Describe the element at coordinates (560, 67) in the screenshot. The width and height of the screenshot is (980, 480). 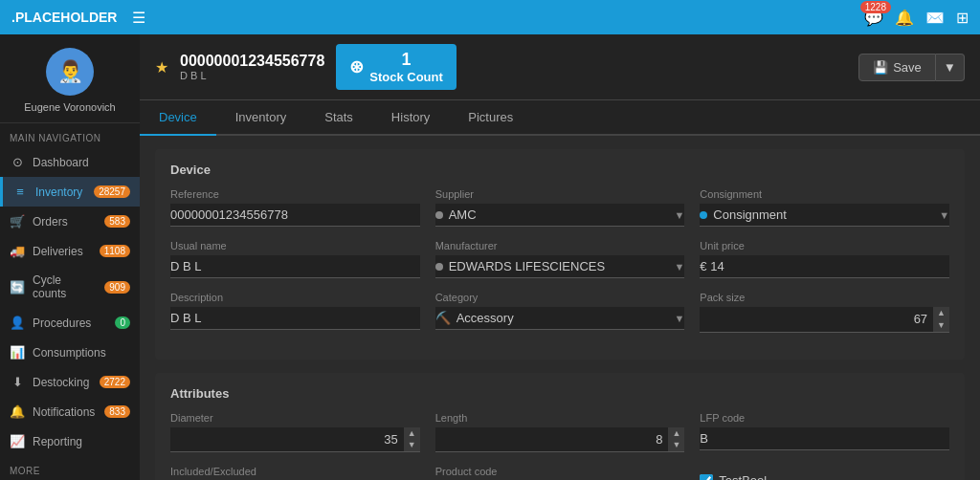
I see `content-header: ★ 00000001234556778 D B L ⊛ 1 Stock Coun…` at that location.